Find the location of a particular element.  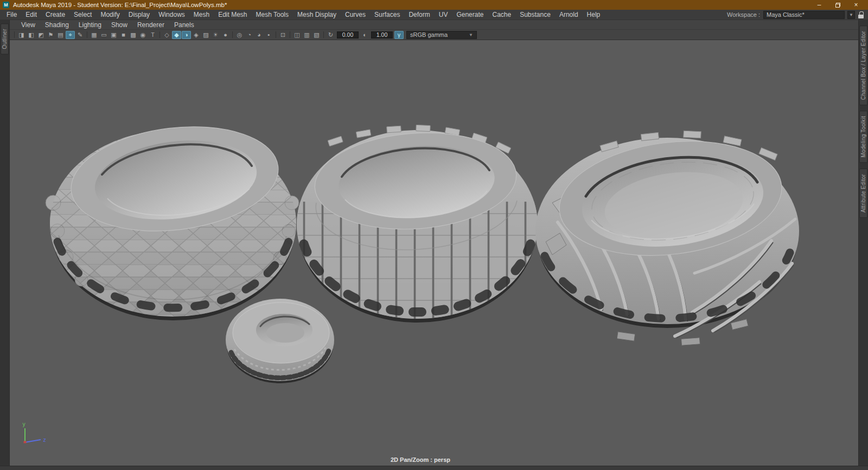

chevron-down-icon: ▼ is located at coordinates (471, 35).